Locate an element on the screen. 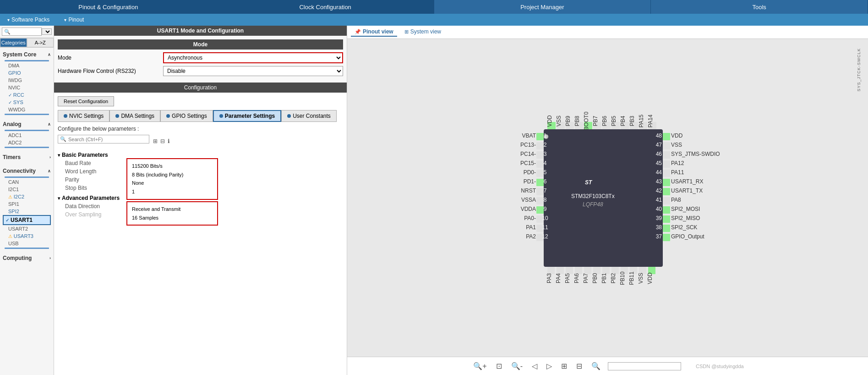  zoom-out-button: 🔍- is located at coordinates (517, 366).